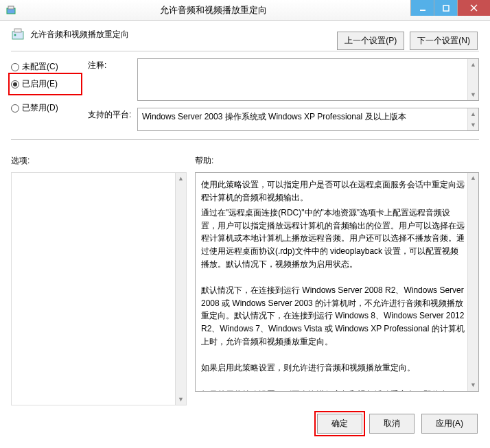 The height and width of the screenshot is (448, 490). I want to click on platform-label: 支持的平台:, so click(110, 114).